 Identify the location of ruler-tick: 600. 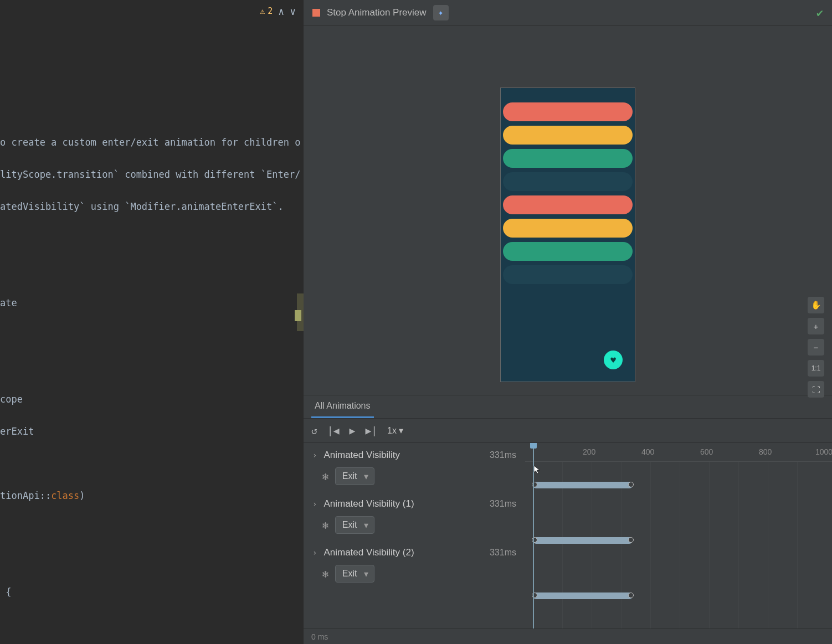
(707, 452).